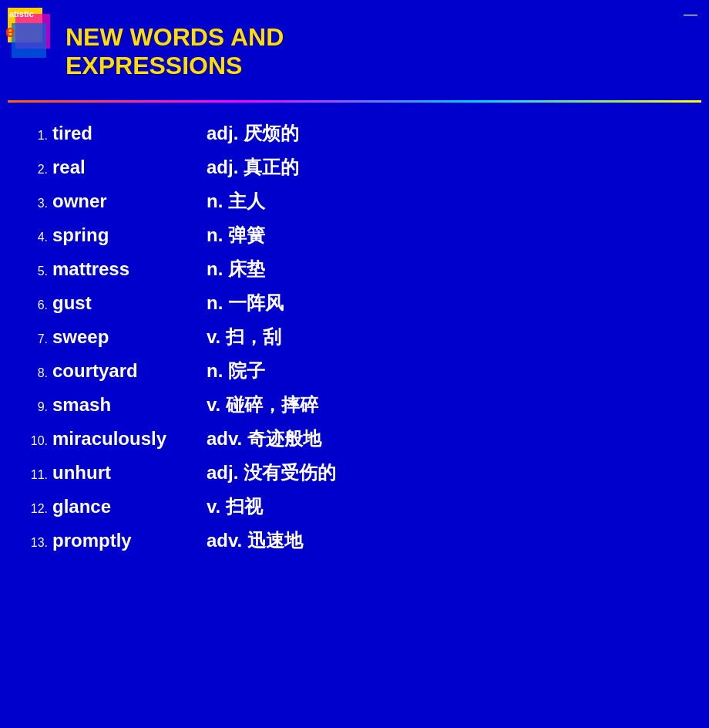  What do you see at coordinates (129, 303) in the screenshot?
I see `word-english: gust` at bounding box center [129, 303].